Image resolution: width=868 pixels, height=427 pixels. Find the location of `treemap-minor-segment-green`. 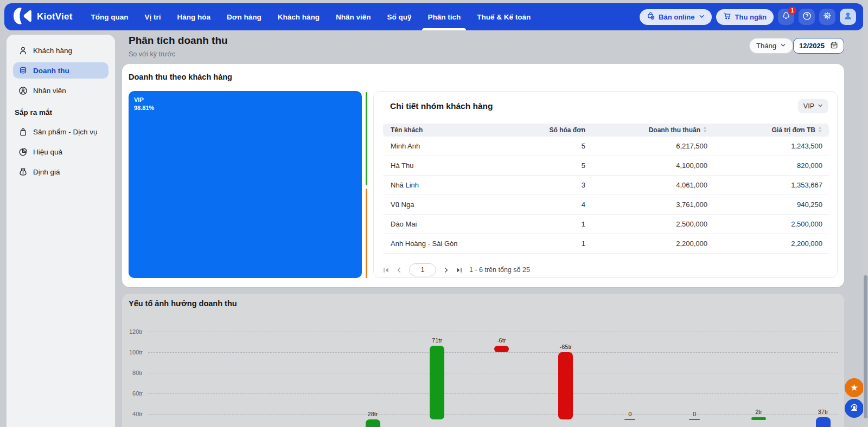

treemap-minor-segment-green is located at coordinates (367, 139).